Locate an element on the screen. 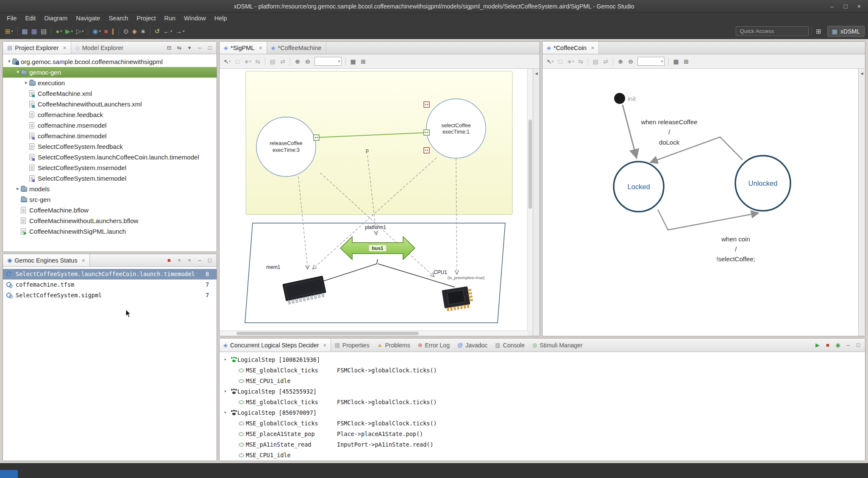 This screenshot has width=868, height=478. arrange-icon: ∗▾ is located at coordinates (248, 61).